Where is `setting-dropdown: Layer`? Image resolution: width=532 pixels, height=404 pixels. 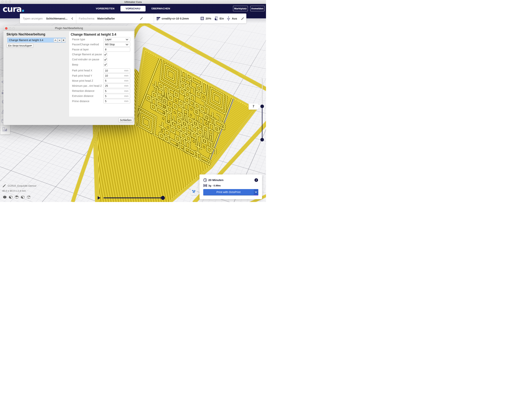 setting-dropdown: Layer is located at coordinates (117, 39).